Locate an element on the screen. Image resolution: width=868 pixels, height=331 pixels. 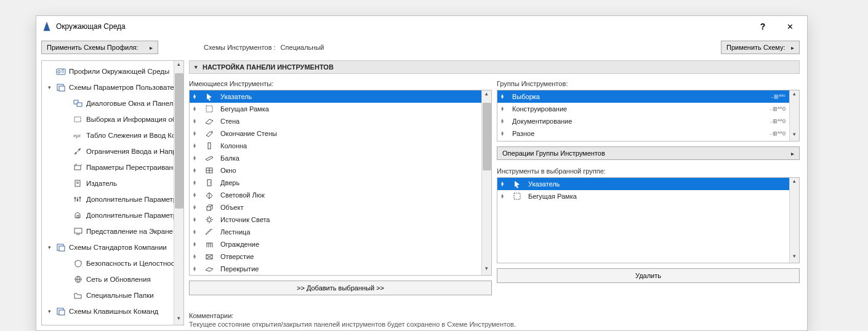
tool-row: ▴▾Окончание Стены is located at coordinates (336, 134).